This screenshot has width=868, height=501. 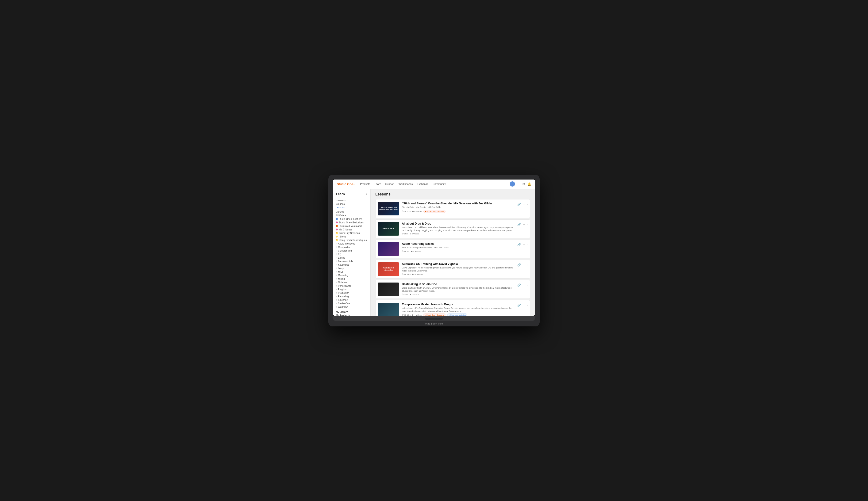 What do you see at coordinates (352, 286) in the screenshot?
I see `sidebar-tag-performance: #Performance` at bounding box center [352, 286].